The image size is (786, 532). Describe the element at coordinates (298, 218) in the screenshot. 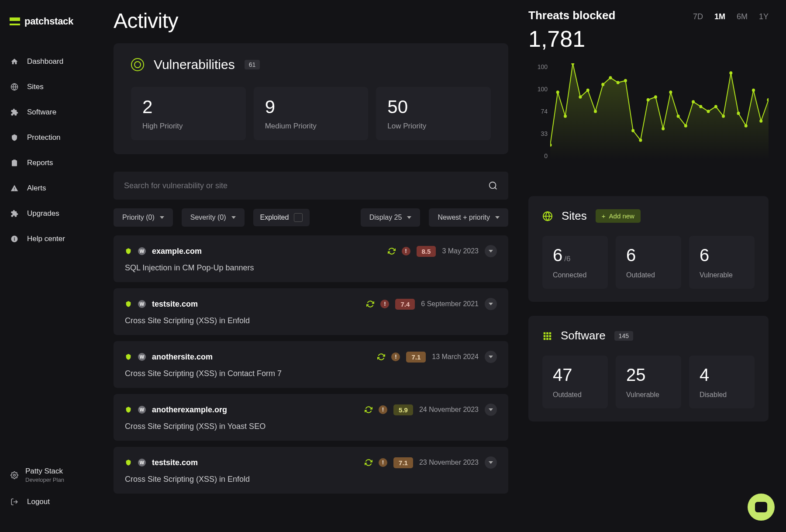

I see `checkbox-icon` at that location.